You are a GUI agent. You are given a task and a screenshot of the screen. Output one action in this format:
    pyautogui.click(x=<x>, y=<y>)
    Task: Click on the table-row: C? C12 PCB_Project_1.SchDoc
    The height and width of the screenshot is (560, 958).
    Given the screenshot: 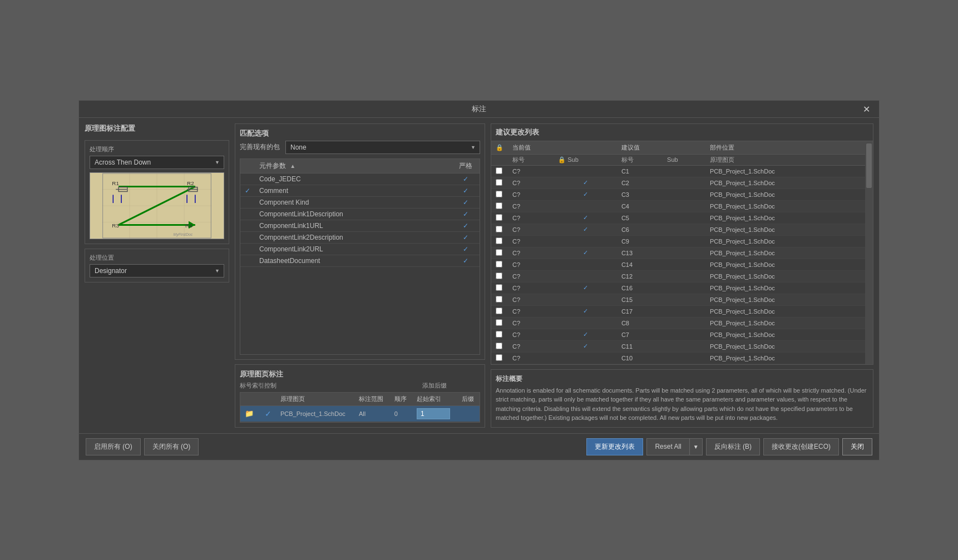 What is the action you would take?
    pyautogui.click(x=678, y=276)
    